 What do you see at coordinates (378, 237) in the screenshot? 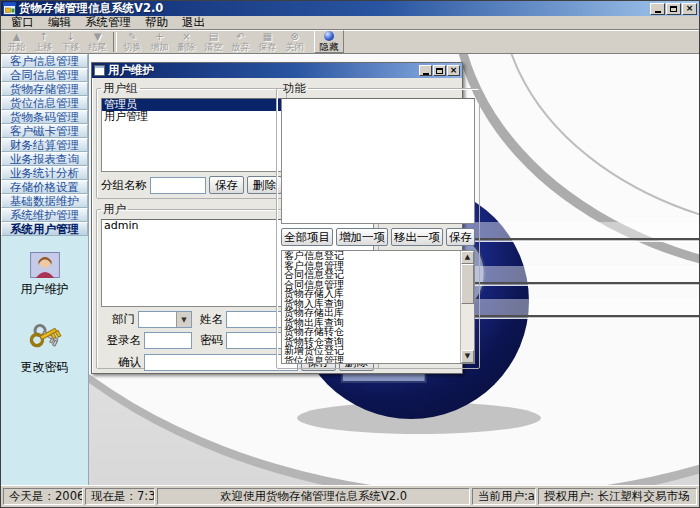
I see `functions-buttons: 全部项目增加一项移出一项保存` at bounding box center [378, 237].